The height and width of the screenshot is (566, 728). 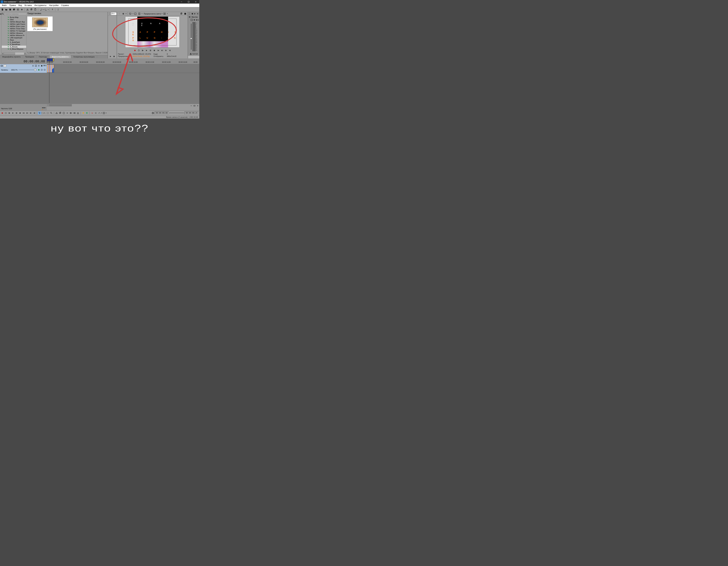 I want to click on mixer-dim-button, so click(x=197, y=14).